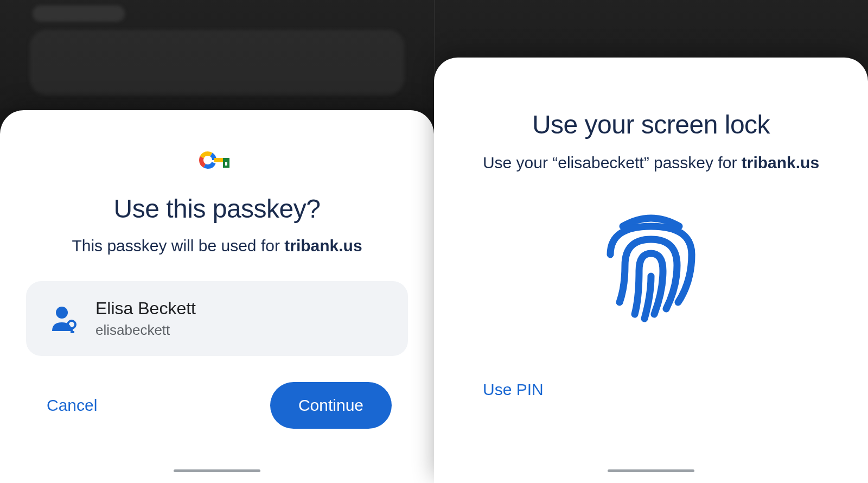  I want to click on cancel-button: Cancel, so click(72, 405).